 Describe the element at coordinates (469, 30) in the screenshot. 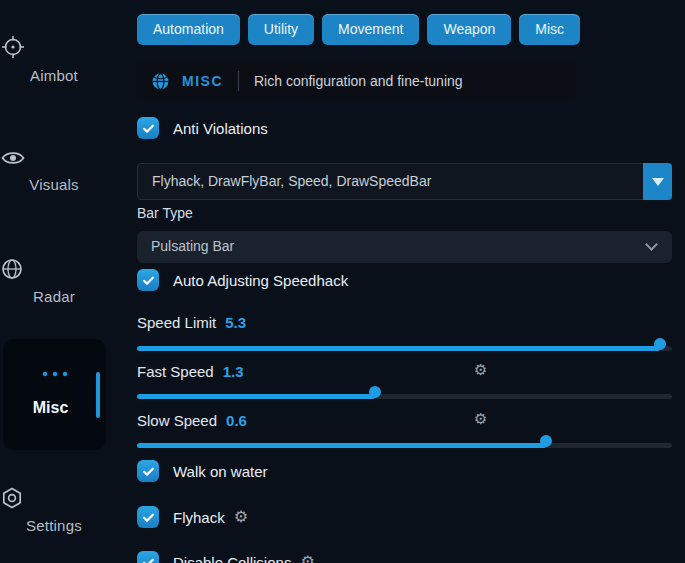

I see `tab-weapon: Weapon` at that location.